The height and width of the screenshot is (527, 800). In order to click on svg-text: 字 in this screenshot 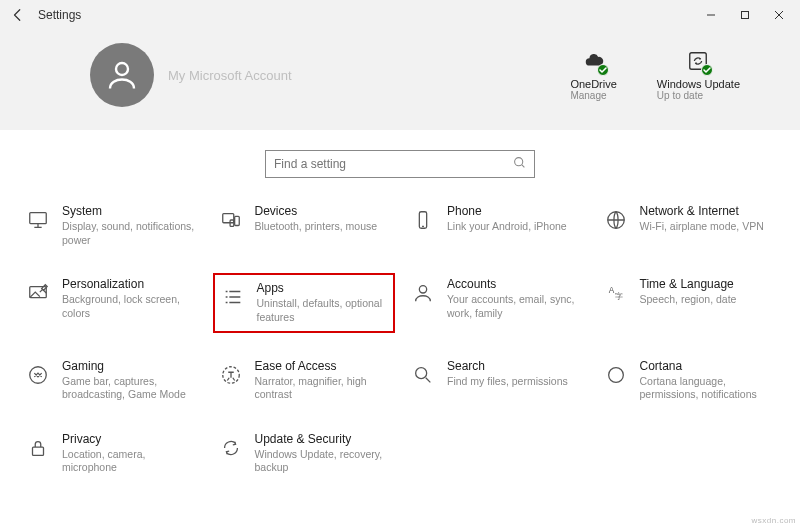, I will do `click(619, 296)`.